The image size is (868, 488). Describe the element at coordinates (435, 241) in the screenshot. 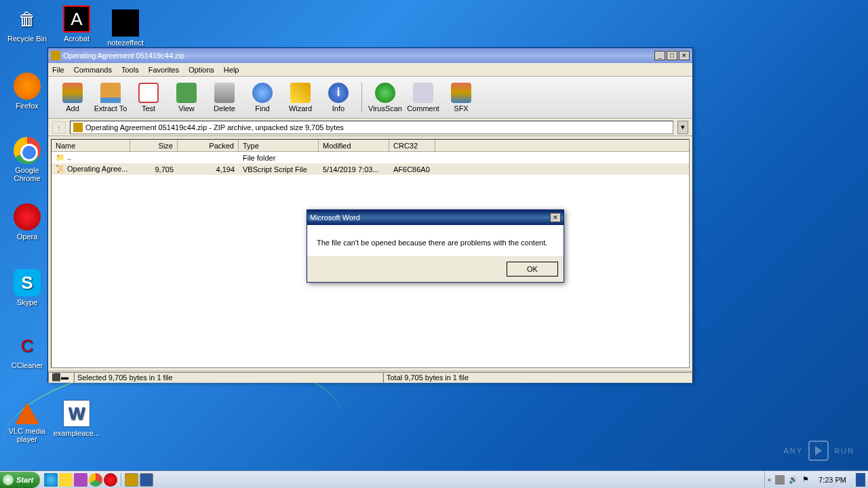

I see `dialog-body: The file can't be opened because there a…` at that location.